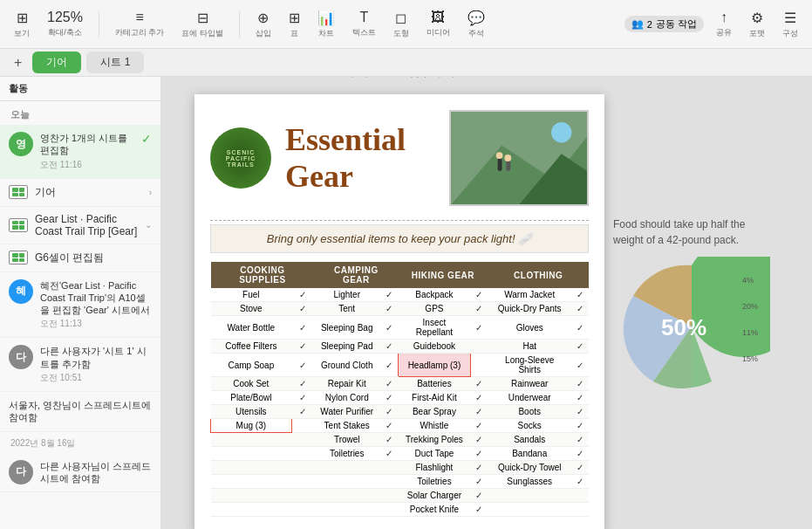 The width and height of the screenshot is (812, 529). Describe the element at coordinates (757, 17) in the screenshot. I see `format-icon: ⚙` at that location.